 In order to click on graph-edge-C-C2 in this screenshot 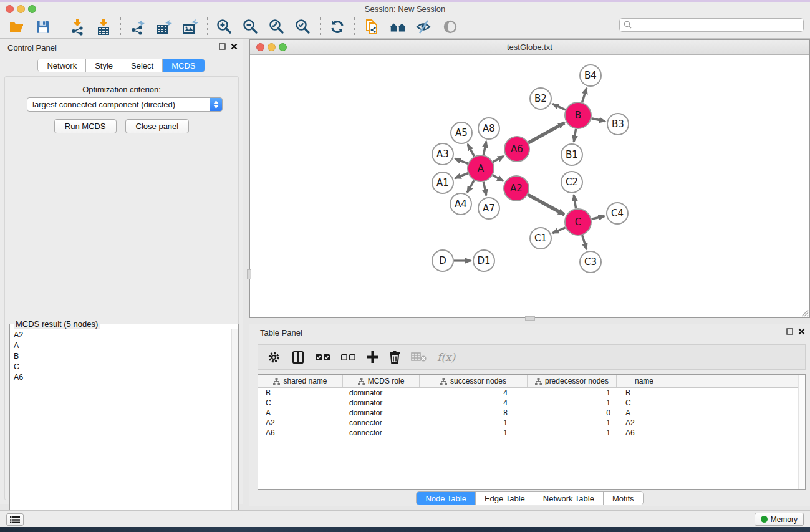, I will do `click(575, 202)`.